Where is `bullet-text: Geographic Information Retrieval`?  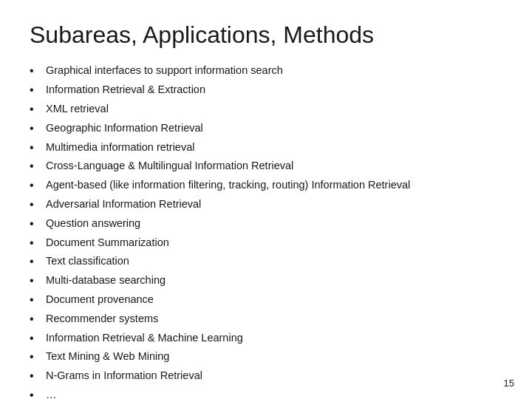 bullet-text: Geographic Information Retrieval is located at coordinates (274, 128).